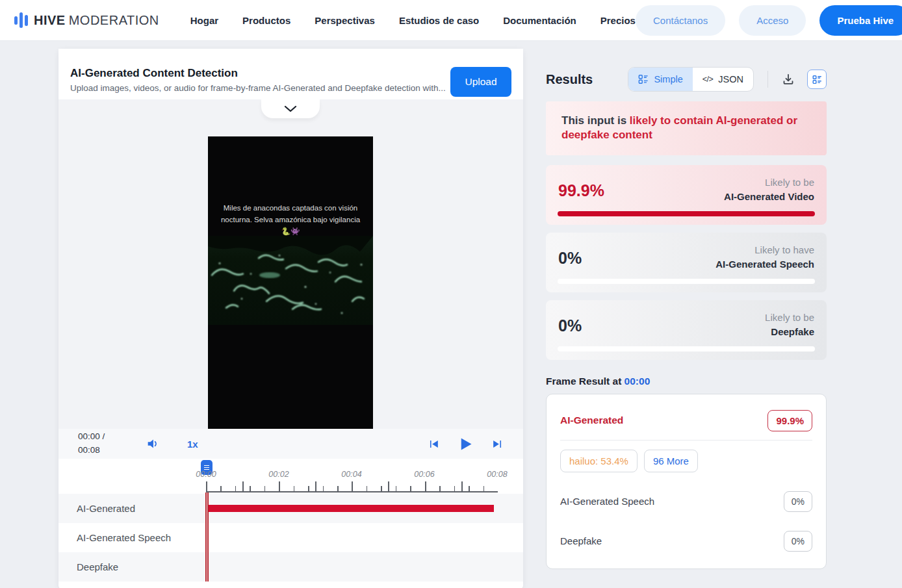 This screenshot has height=588, width=902. What do you see at coordinates (49, 20) in the screenshot?
I see `brand-name-bold: HIVE` at bounding box center [49, 20].